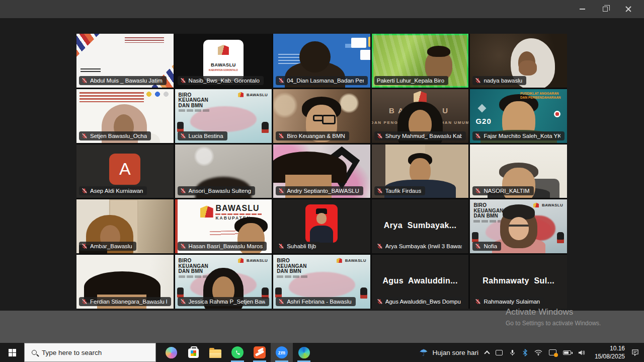 This screenshot has width=644, height=362. I want to click on zoom-app-button: zm, so click(282, 352).